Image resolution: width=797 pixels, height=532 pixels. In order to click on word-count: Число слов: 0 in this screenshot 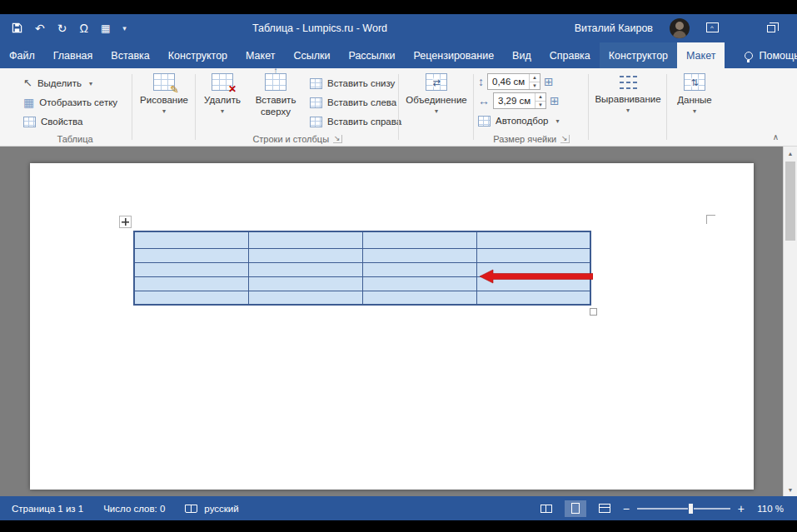, I will do `click(134, 509)`.